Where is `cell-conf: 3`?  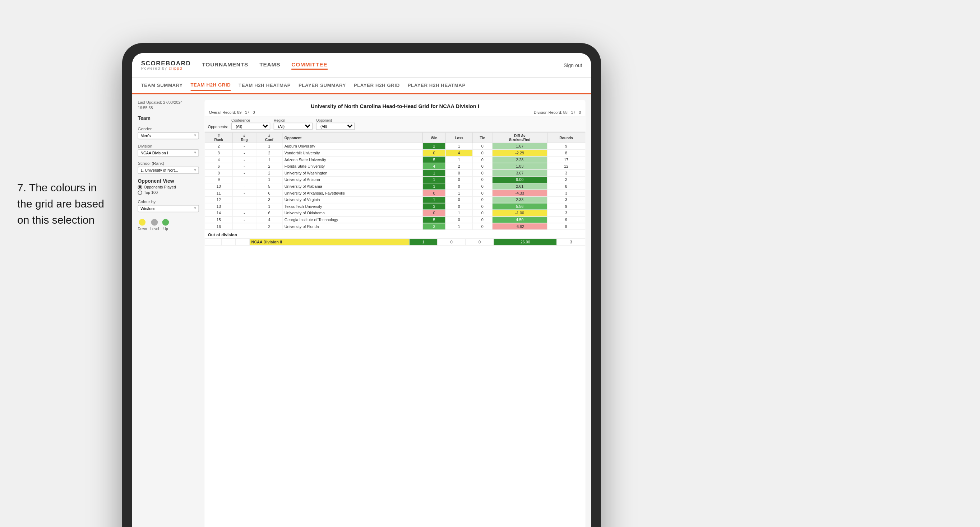 cell-conf: 3 is located at coordinates (269, 200).